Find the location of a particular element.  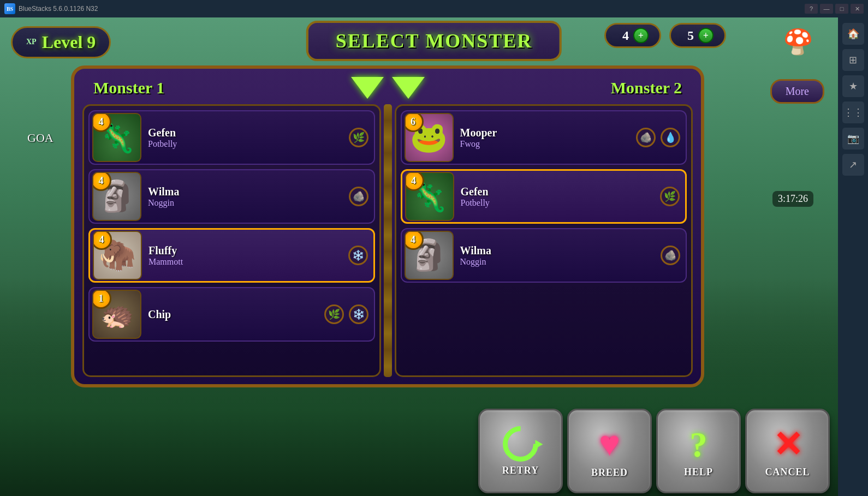

mooper-portrait-2: 🐸 6 is located at coordinates (429, 138).